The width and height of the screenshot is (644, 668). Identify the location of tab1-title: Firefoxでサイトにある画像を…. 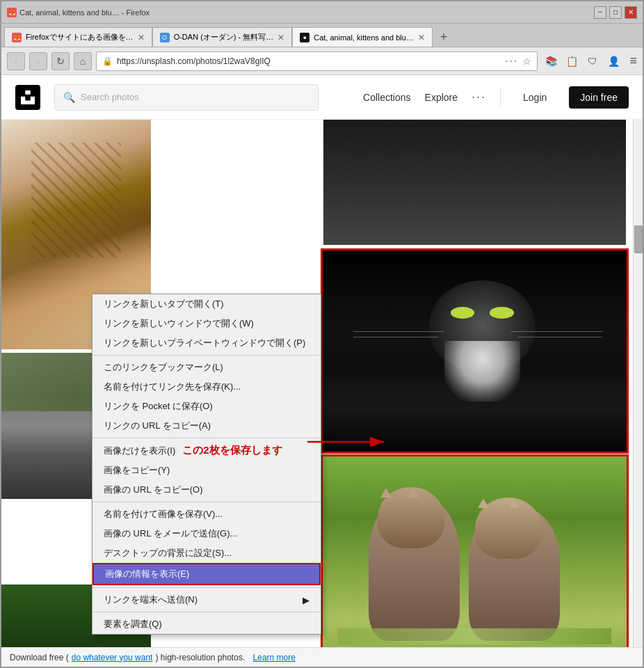
(79, 38).